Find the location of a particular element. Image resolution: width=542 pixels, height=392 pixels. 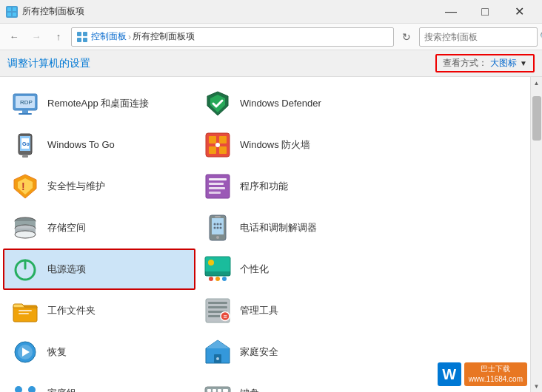

minimize-button: — is located at coordinates (451, 12).